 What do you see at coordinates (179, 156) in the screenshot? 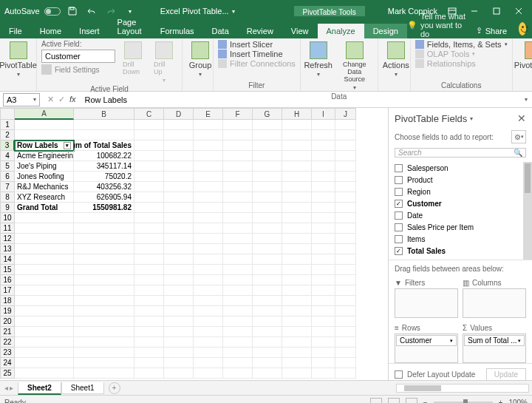
I see `cell-D4` at bounding box center [179, 156].